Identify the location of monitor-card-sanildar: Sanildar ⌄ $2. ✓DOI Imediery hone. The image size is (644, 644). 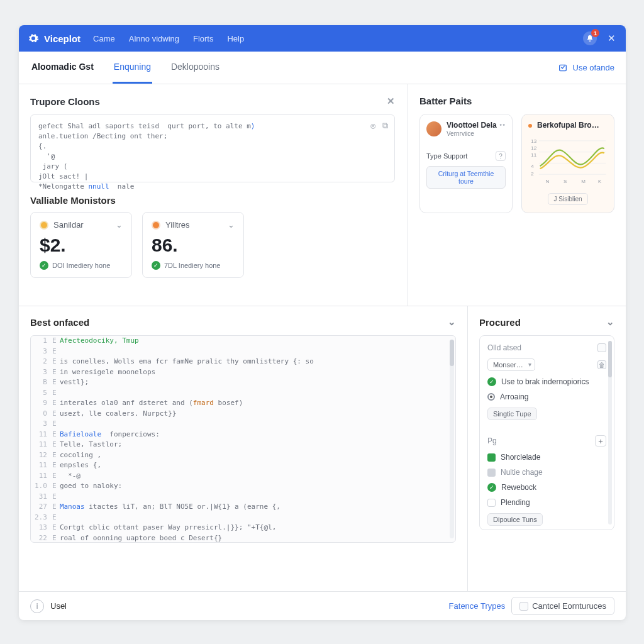
(81, 245).